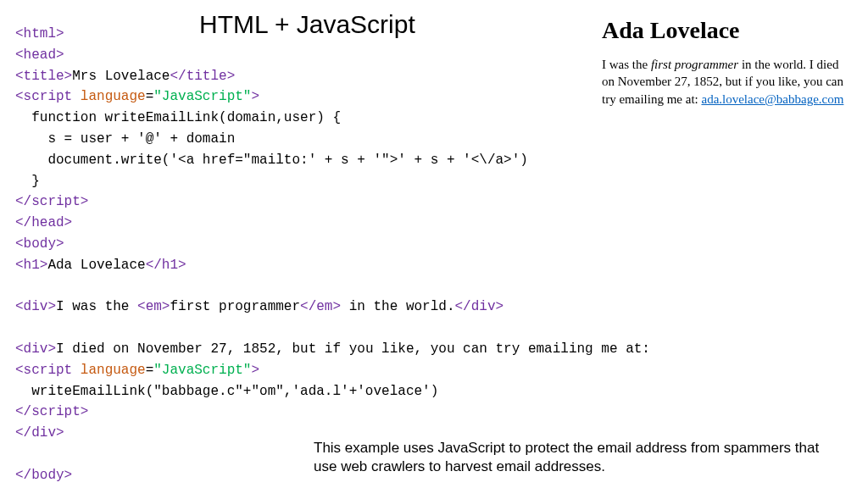  Describe the element at coordinates (178, 118) in the screenshot. I see `code-line: function writeEmailLink(domain,user) {` at that location.